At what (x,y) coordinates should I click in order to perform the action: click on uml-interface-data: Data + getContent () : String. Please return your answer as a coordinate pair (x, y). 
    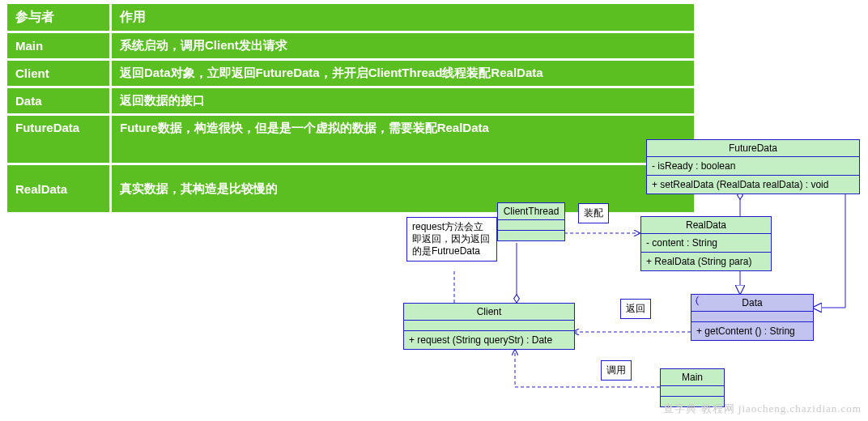
    Looking at the image, I should click on (752, 317).